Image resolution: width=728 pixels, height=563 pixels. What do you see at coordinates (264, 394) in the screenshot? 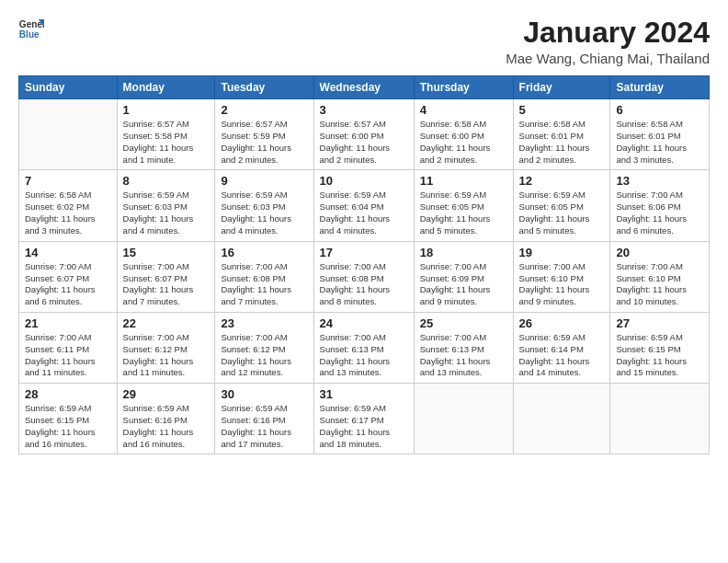
I see `day-number: 30` at bounding box center [264, 394].